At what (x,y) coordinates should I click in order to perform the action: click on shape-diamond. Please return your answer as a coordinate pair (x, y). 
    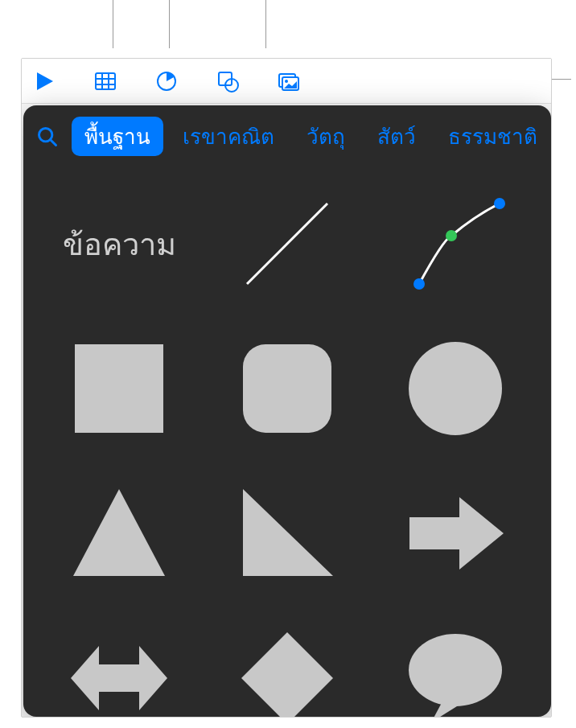
    Looking at the image, I should click on (288, 668).